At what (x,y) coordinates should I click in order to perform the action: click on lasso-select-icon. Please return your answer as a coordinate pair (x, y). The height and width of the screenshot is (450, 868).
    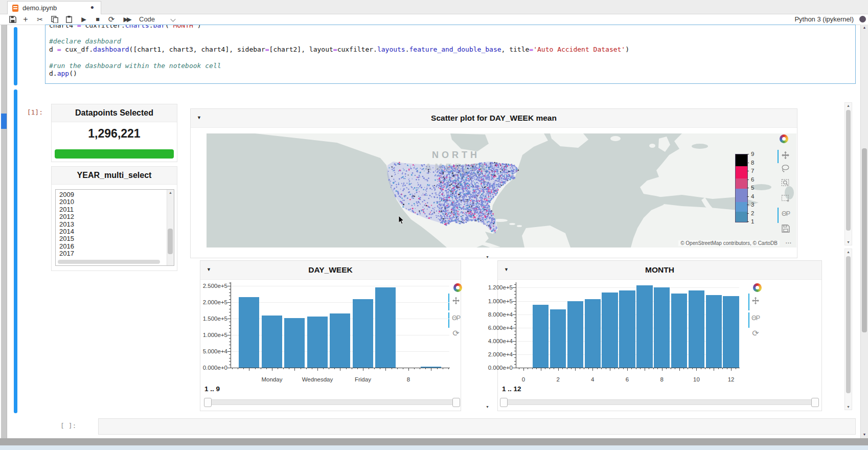
    Looking at the image, I should click on (785, 169).